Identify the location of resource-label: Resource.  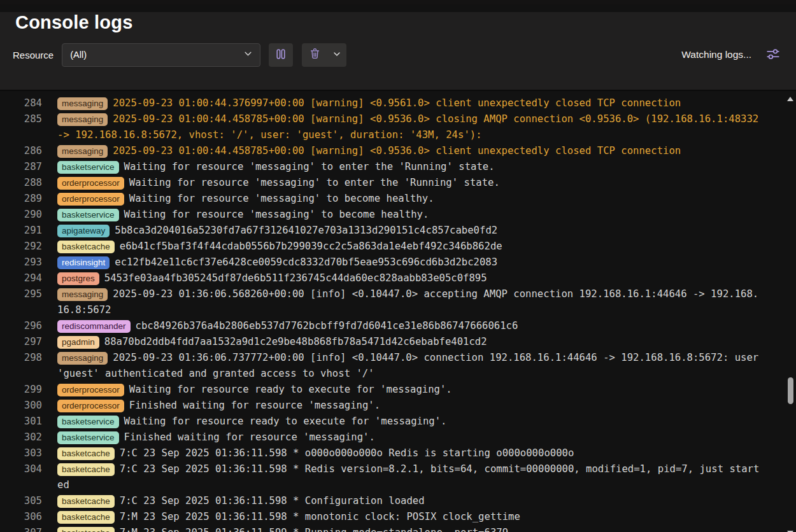
(33, 55).